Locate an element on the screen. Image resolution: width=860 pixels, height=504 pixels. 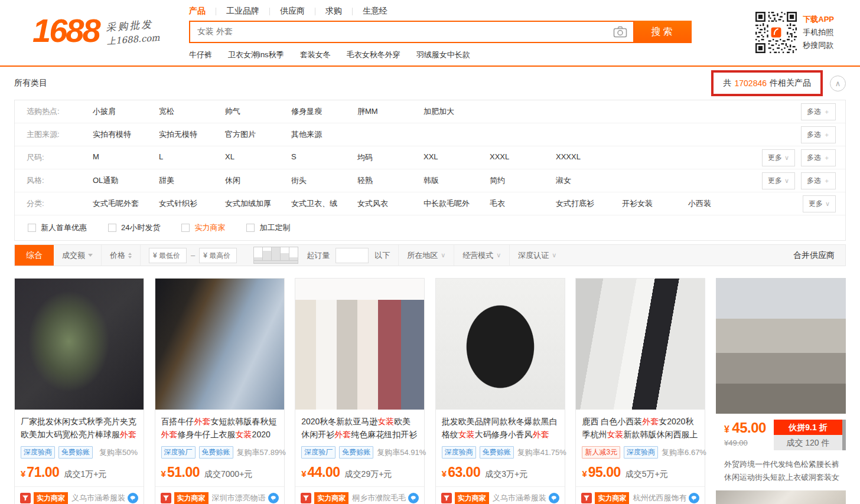
filter-option: 女式加绒加厚 is located at coordinates (258, 204).